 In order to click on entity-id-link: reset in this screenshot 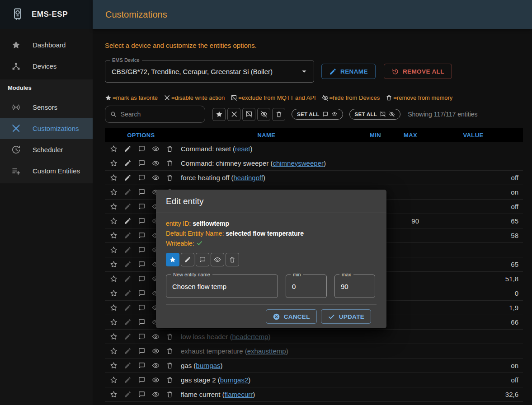, I will do `click(242, 149)`.